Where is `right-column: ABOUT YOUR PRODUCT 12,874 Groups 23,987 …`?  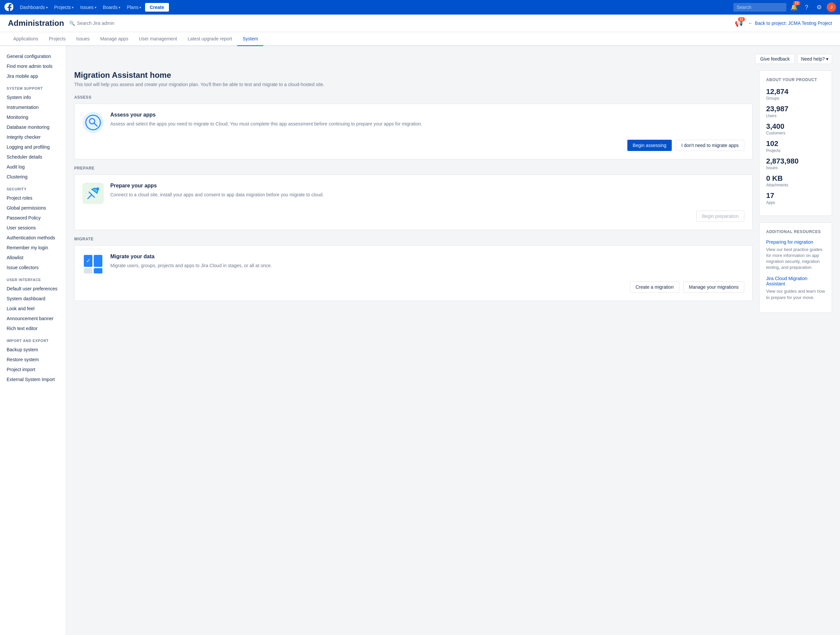
right-column: ABOUT YOUR PRODUCT 12,874 Groups 23,987 … is located at coordinates (796, 192).